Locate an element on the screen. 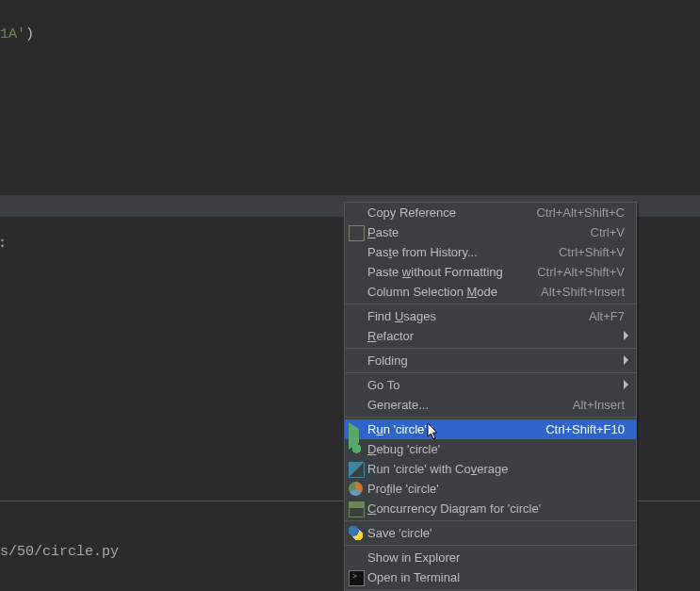  menu-item-label: Column Selection Mode is located at coordinates (432, 292).